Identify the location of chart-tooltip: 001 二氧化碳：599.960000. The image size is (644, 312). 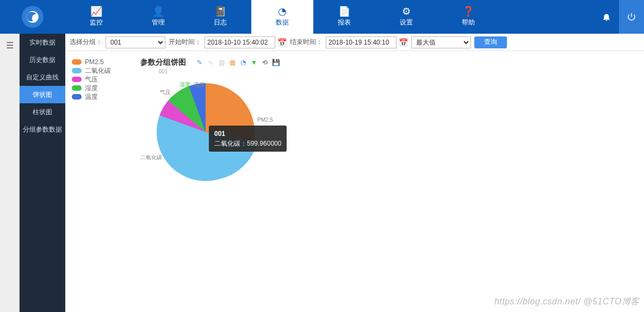
(248, 139).